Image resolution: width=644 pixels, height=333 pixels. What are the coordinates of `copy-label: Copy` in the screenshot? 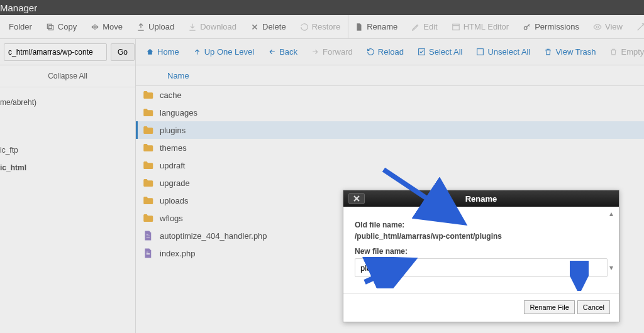 It's located at (67, 26).